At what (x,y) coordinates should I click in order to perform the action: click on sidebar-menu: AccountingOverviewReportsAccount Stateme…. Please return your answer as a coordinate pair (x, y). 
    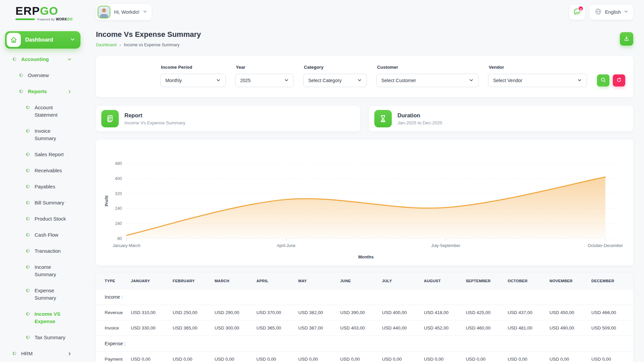
    Looking at the image, I should click on (43, 206).